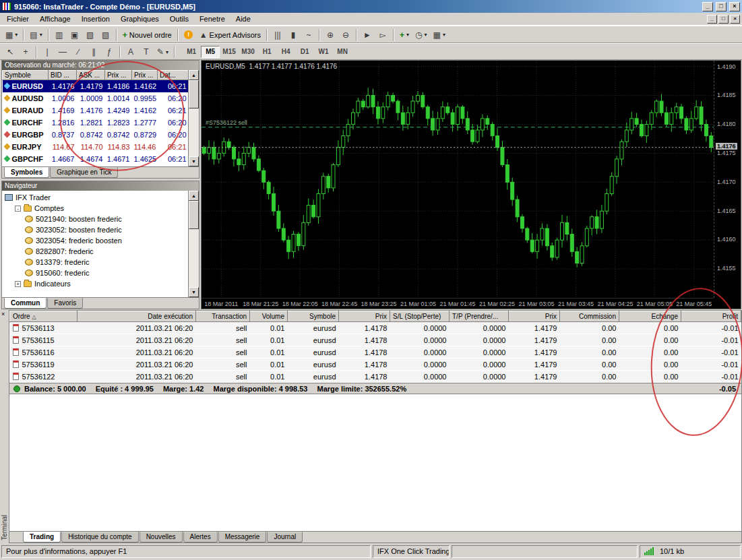 This screenshot has height=560, width=742. Describe the element at coordinates (94, 52) in the screenshot. I see `channel-tool: ∥` at that location.